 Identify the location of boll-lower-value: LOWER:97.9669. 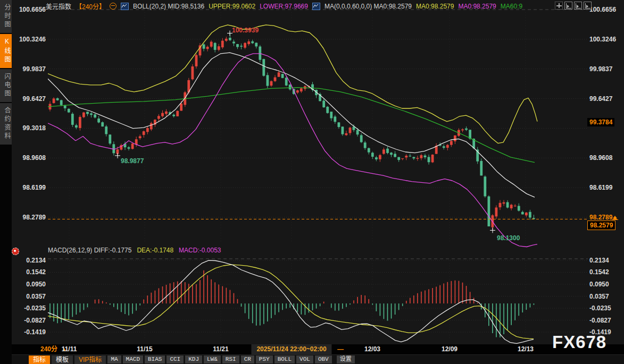
(284, 6).